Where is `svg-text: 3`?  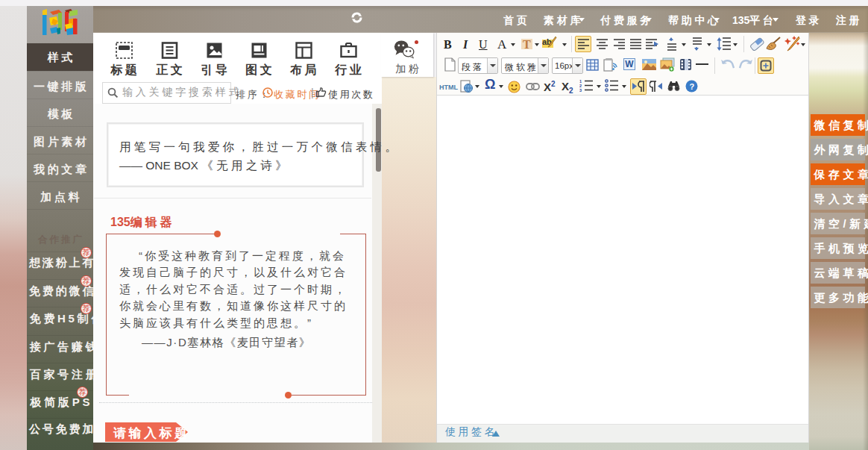
svg-text: 3 is located at coordinates (580, 90).